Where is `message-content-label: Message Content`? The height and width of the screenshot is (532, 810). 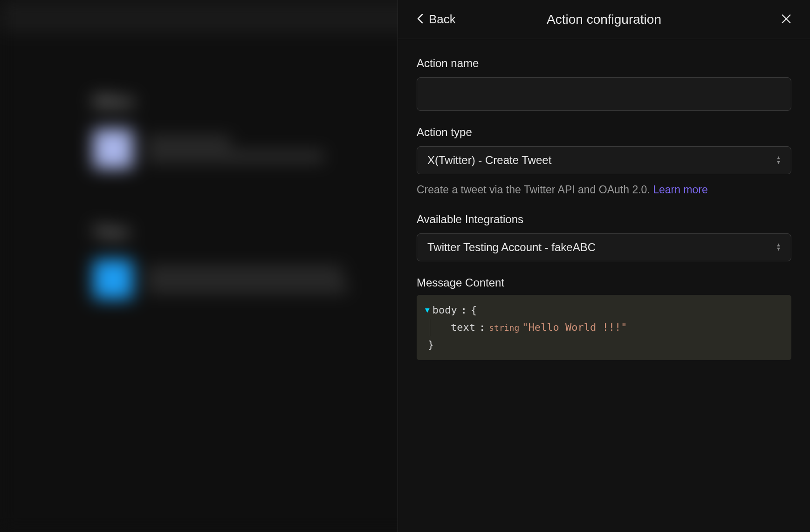 message-content-label: Message Content is located at coordinates (604, 283).